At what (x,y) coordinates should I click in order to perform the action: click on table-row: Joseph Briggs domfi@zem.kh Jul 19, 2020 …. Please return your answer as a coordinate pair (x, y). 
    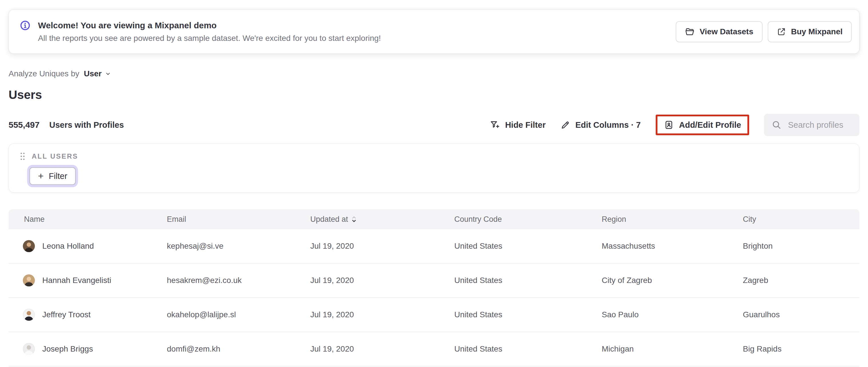
    Looking at the image, I should click on (434, 349).